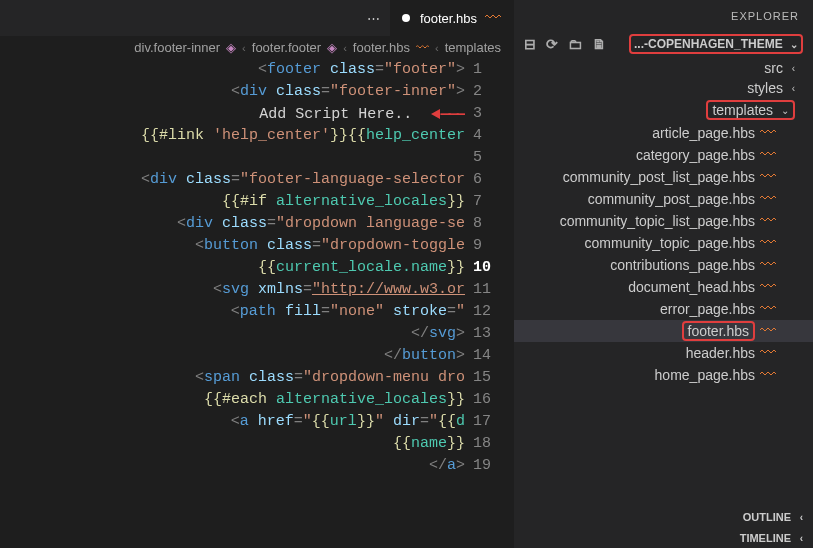 The height and width of the screenshot is (548, 813). What do you see at coordinates (664, 265) in the screenshot?
I see `file-item: 〰contributions_page.hbs` at bounding box center [664, 265].